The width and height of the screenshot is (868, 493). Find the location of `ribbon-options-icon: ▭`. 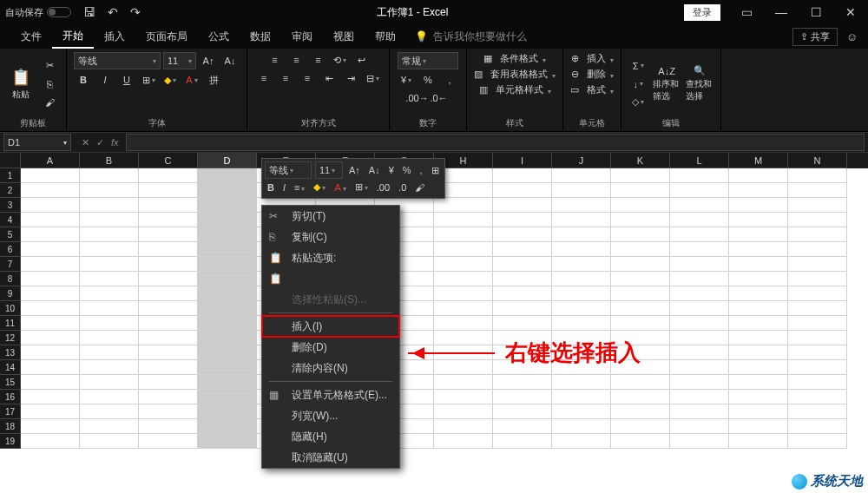

ribbon-options-icon: ▭ is located at coordinates (746, 12).